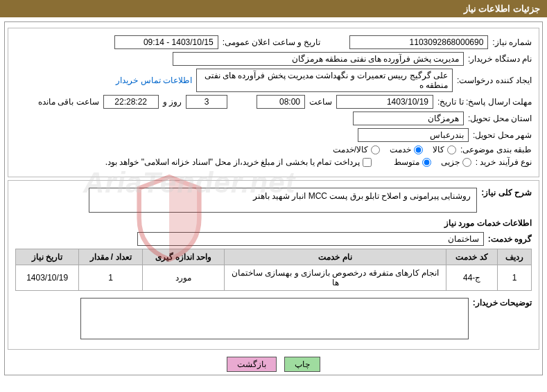 The image size is (547, 392). What do you see at coordinates (272, 42) in the screenshot?
I see `label-announce-datetime: تاریخ و ساعت اعلان عمومی:` at bounding box center [272, 42].